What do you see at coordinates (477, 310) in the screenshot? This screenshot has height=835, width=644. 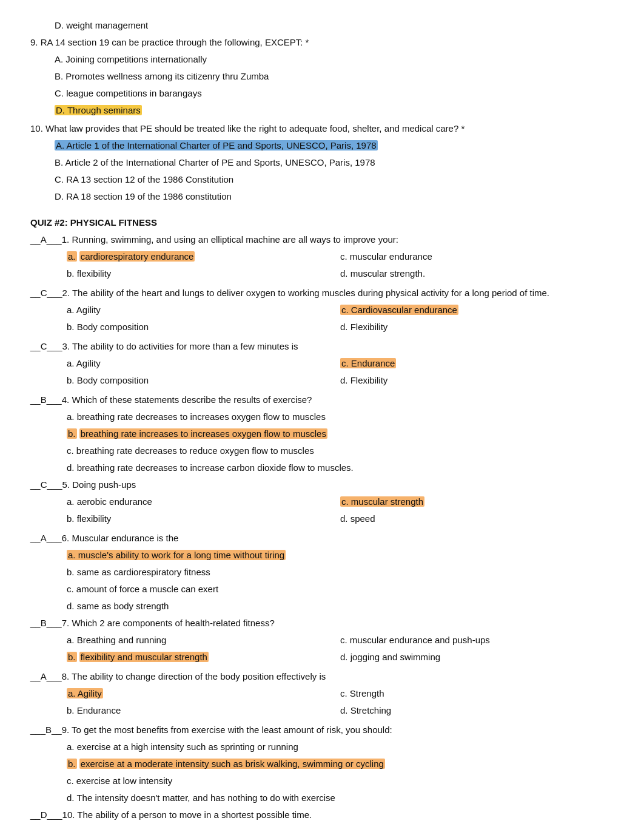 I see `q2-opt-c: c. Cardiovascular endurance` at bounding box center [477, 310].